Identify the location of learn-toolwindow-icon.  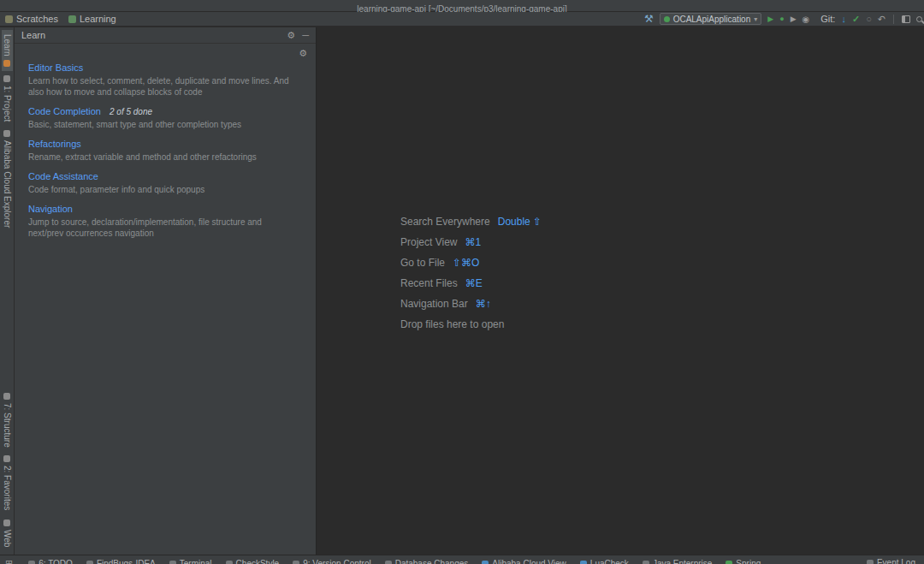
(7, 63).